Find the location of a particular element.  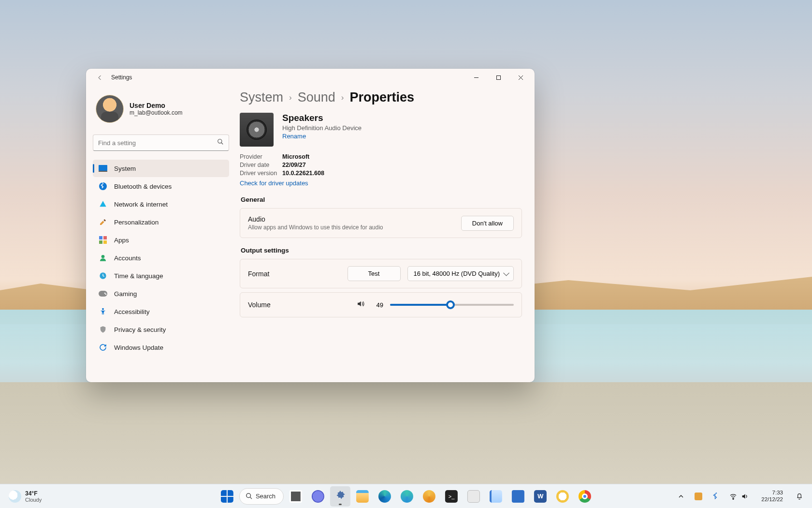

terminal-button: >_ is located at coordinates (451, 496).